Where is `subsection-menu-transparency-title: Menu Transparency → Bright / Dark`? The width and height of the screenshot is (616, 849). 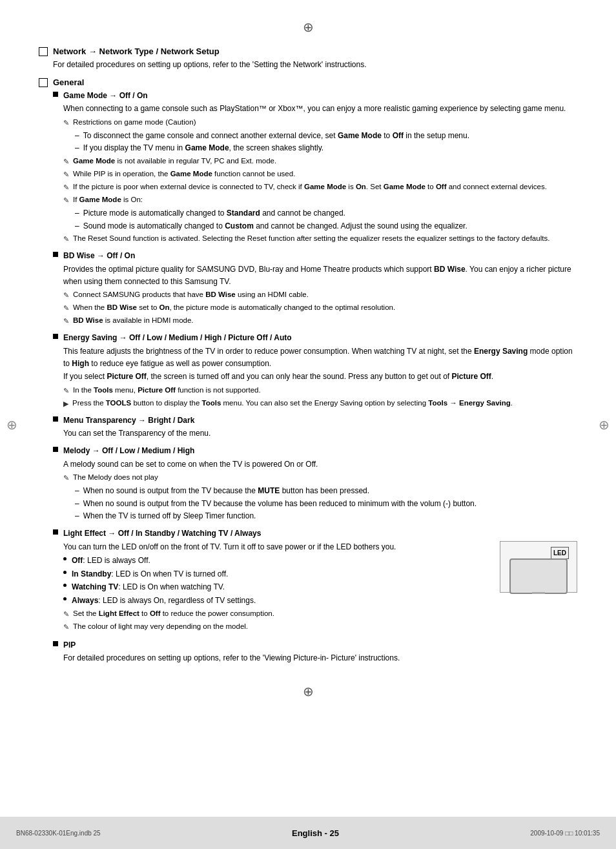 subsection-menu-transparency-title: Menu Transparency → Bright / Dark is located at coordinates (129, 421).